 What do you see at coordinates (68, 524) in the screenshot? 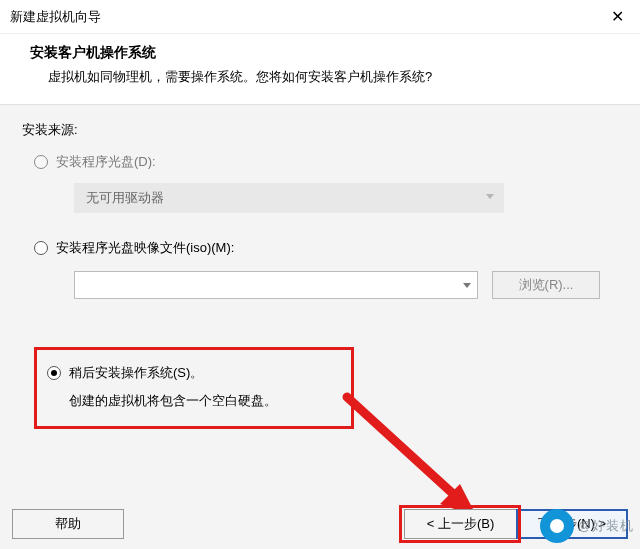
I see `help-button-label: 帮助` at bounding box center [68, 524].